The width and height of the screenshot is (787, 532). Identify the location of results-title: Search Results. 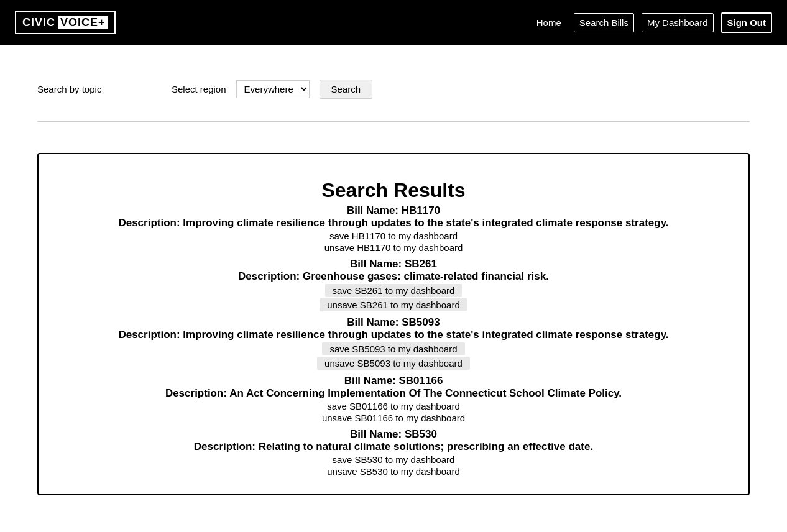
(394, 190).